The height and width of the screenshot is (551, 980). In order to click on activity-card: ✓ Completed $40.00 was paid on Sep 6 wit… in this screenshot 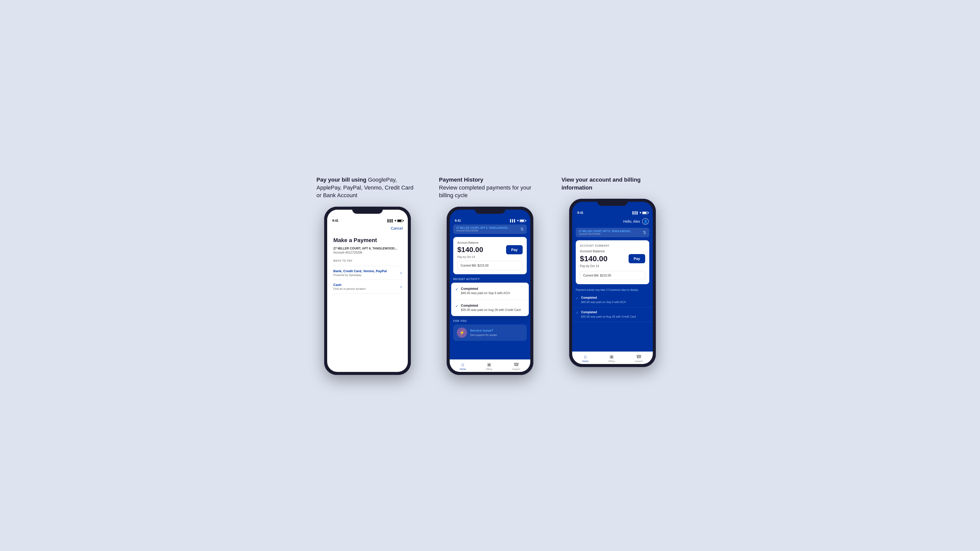, I will do `click(490, 299)`.